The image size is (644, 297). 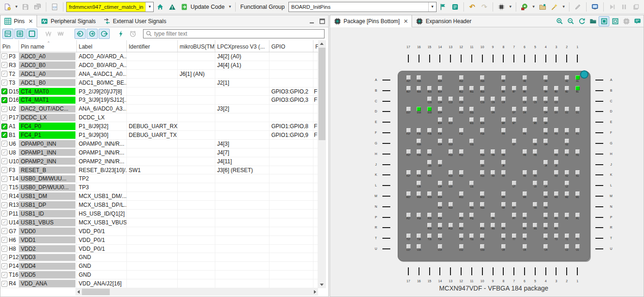 What do you see at coordinates (159, 109) in the screenshot?
I see `pin-row: ✓U2DAC2_OUT/ADC...ANA_6/ADC0_A3...J3[2]` at bounding box center [159, 109].